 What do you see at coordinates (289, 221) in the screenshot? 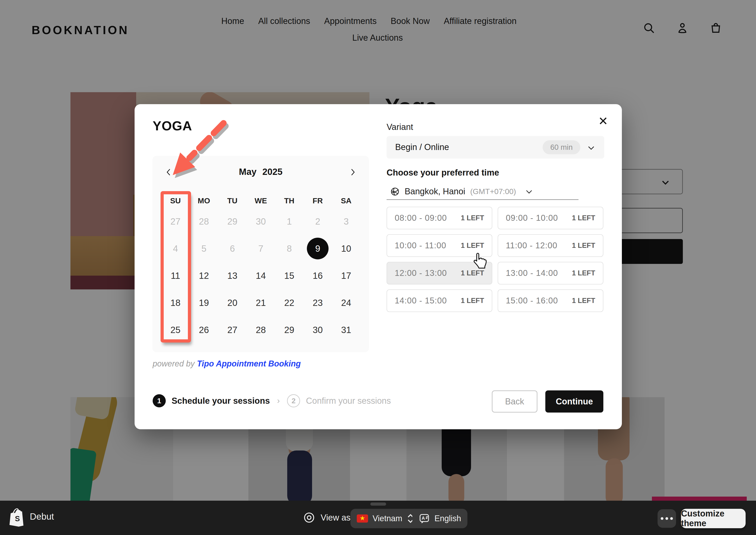
I see `calendar-day: 1` at bounding box center [289, 221].